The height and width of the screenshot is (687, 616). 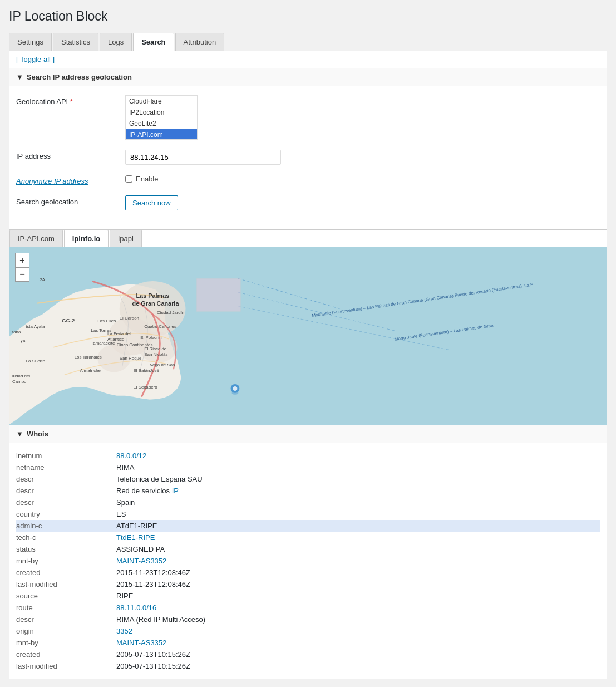 I want to click on geo-api-option-ip-api-com: IP-API.com, so click(x=161, y=135).